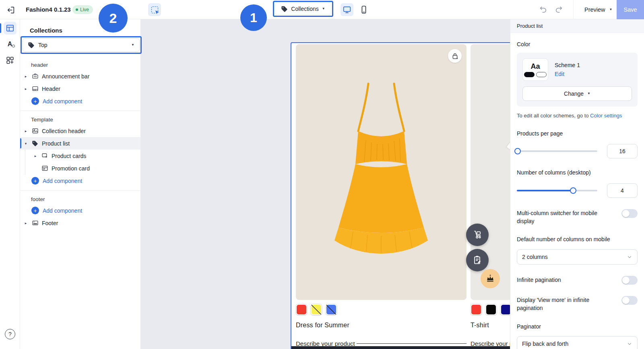 This screenshot has width=644, height=349. Describe the element at coordinates (80, 131) in the screenshot. I see `tree-item-collection-header: ▸ Collection header` at that location.